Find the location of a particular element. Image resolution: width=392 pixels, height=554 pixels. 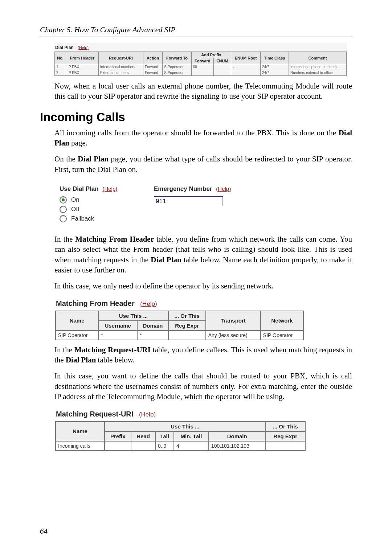

radio-label: Fallback is located at coordinates (83, 219).